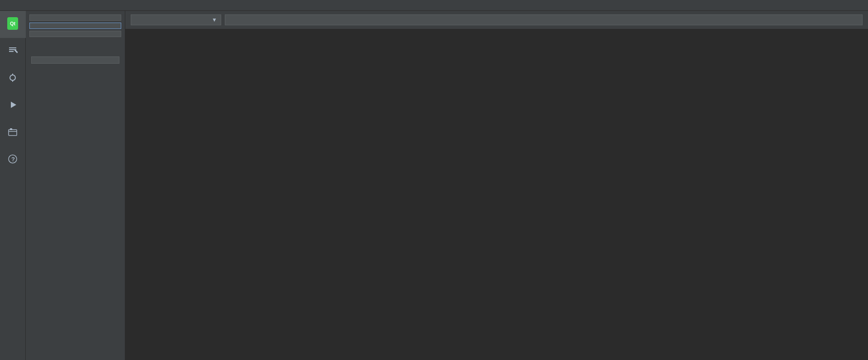 The width and height of the screenshot is (868, 360). Describe the element at coordinates (13, 160) in the screenshot. I see `sidebar-item-help: ?` at that location.